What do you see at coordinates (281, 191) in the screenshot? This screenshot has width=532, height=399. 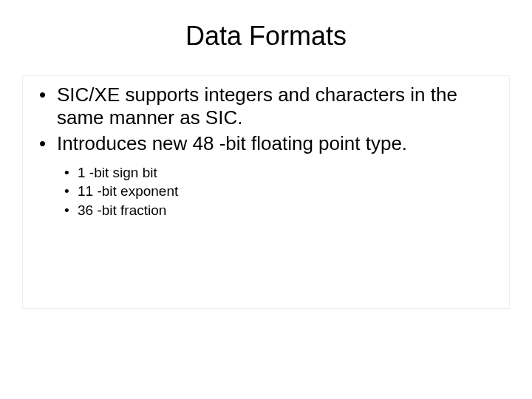 I see `sub-bullet-item: 11 -bit exponent` at bounding box center [281, 191].